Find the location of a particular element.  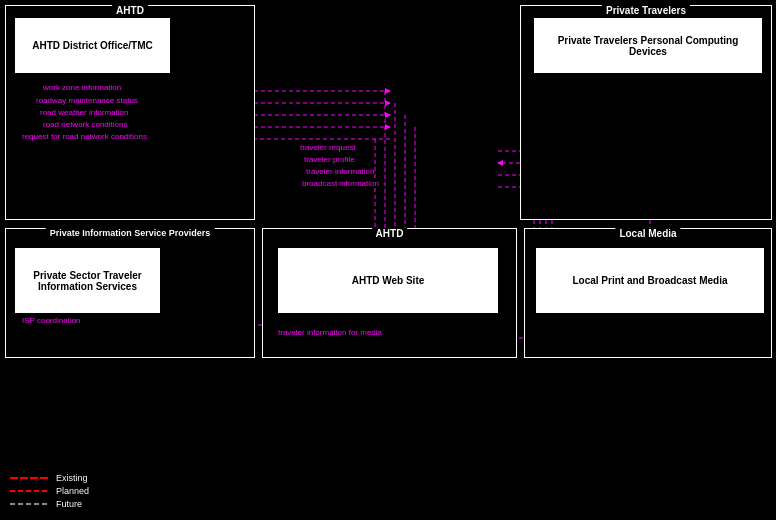

legend-future: Future is located at coordinates (50, 504).